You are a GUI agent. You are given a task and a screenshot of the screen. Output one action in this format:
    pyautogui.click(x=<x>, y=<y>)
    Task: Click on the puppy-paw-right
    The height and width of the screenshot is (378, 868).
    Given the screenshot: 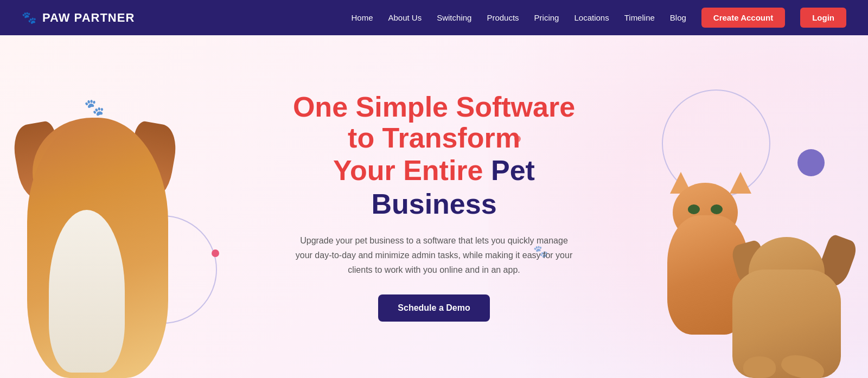 What is the action you would take?
    pyautogui.click(x=803, y=364)
    